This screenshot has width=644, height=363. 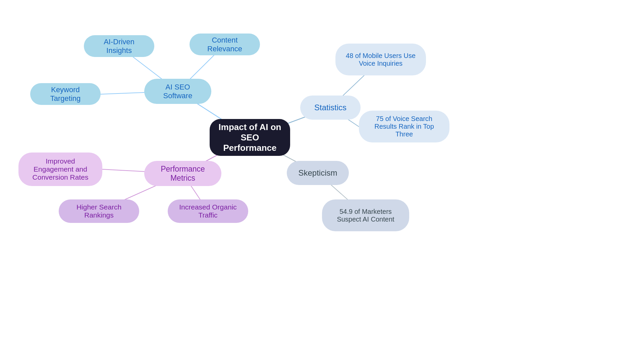 What do you see at coordinates (119, 46) in the screenshot?
I see `ai-driven-insights-node: AI-Driven Insights` at bounding box center [119, 46].